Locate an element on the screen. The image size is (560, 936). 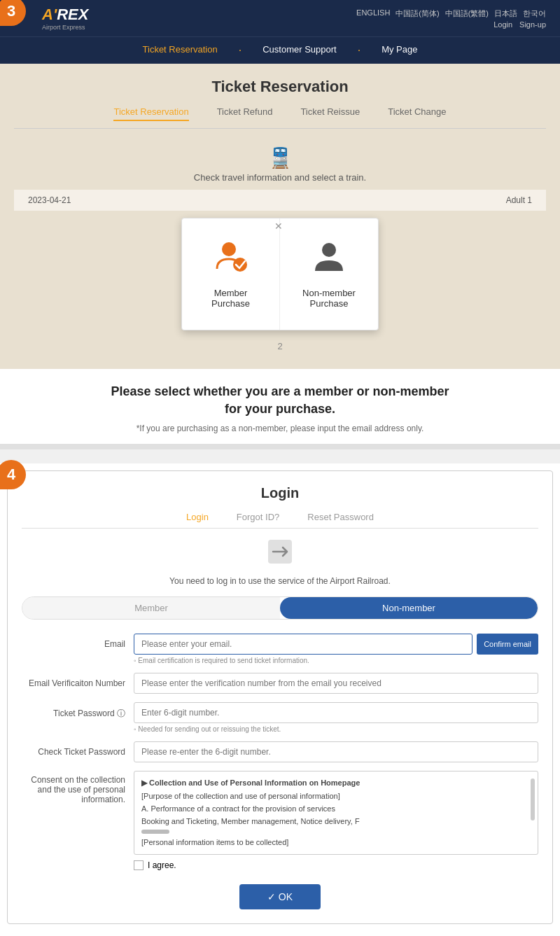
tab-login: Login is located at coordinates (197, 517).